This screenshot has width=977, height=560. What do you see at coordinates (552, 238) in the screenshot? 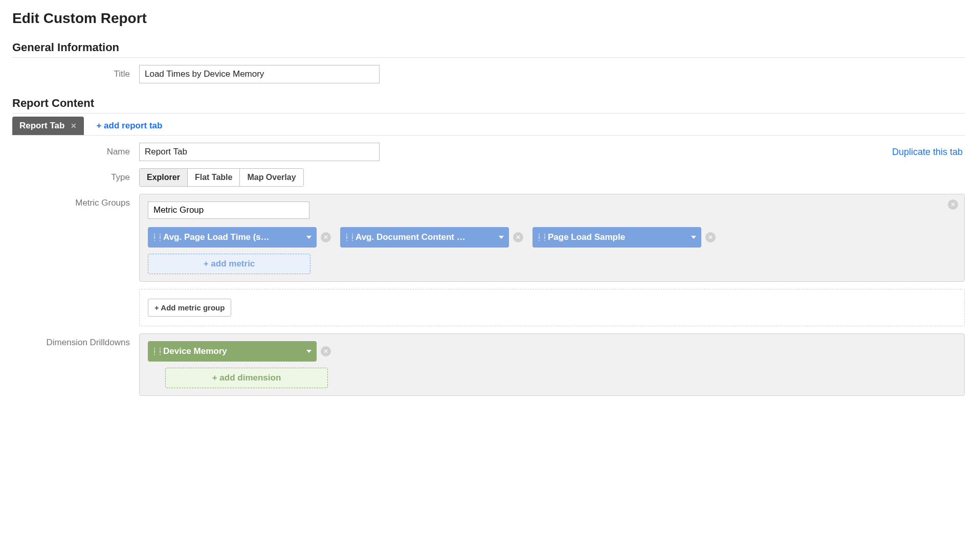
I see `metric-group-panel: ✕ ⋮⋮⋮⋮ Avg. Page Load Time (s… ✕ ⋮⋮⋮⋮ Av…` at bounding box center [552, 238].